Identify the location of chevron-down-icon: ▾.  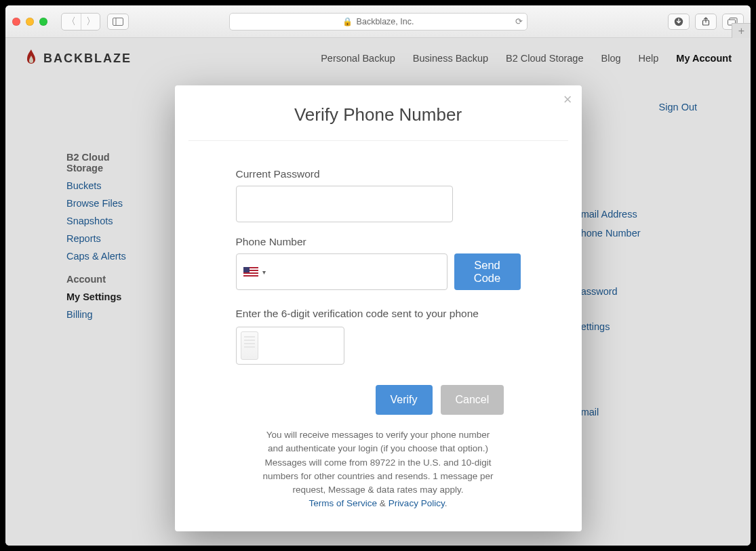
(264, 272).